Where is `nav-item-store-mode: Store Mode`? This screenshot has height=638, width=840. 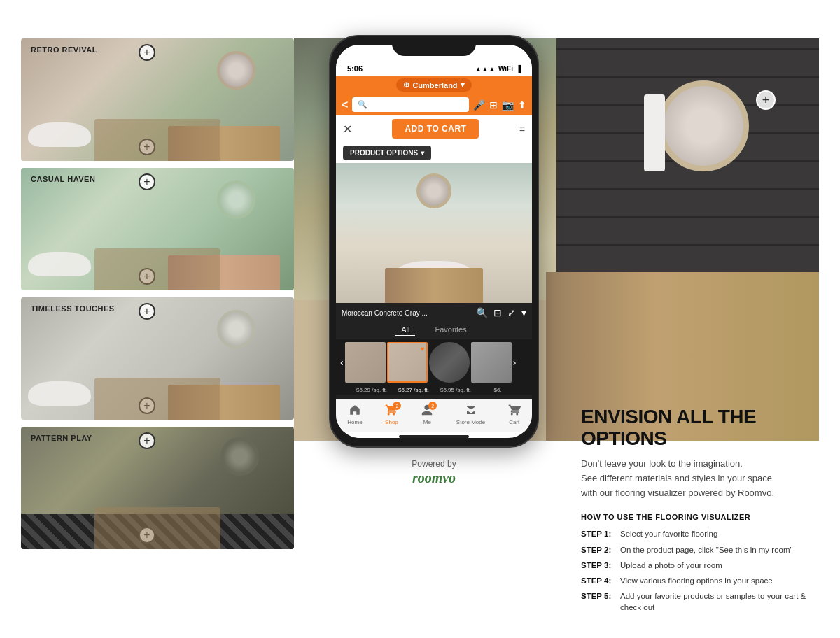
nav-item-store-mode: Store Mode is located at coordinates (470, 414).